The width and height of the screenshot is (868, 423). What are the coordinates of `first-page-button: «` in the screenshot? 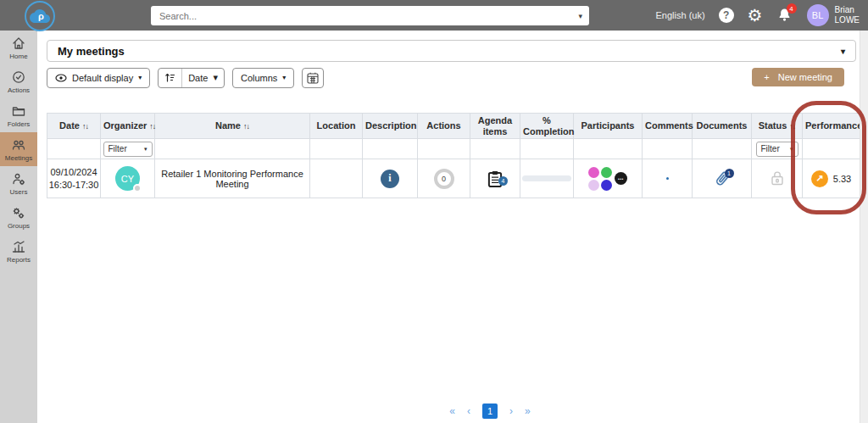 It's located at (453, 411).